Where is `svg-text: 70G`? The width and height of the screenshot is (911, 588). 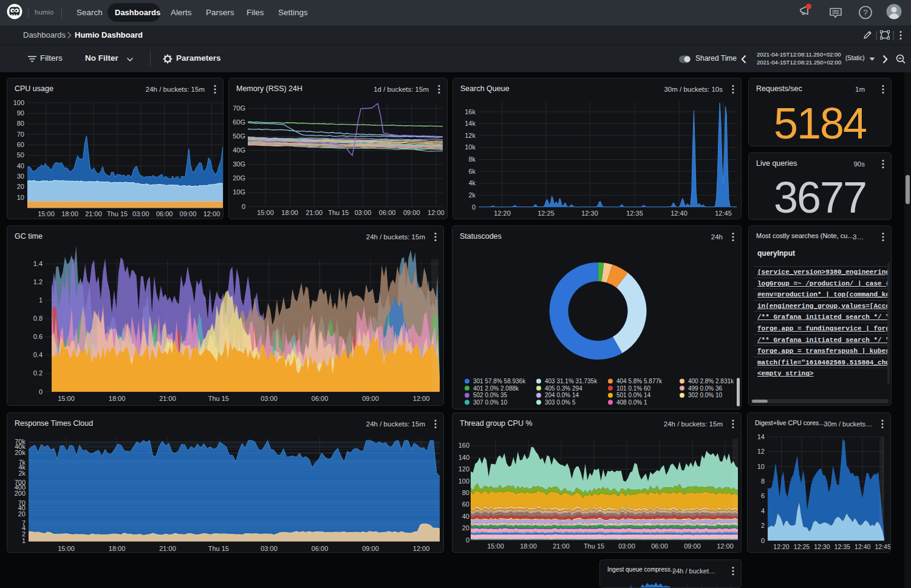
svg-text: 70G is located at coordinates (239, 108).